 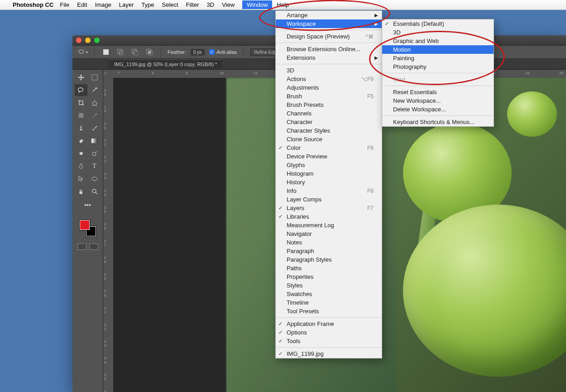 What do you see at coordinates (97, 40) in the screenshot?
I see `zoom-icon` at bounding box center [97, 40].